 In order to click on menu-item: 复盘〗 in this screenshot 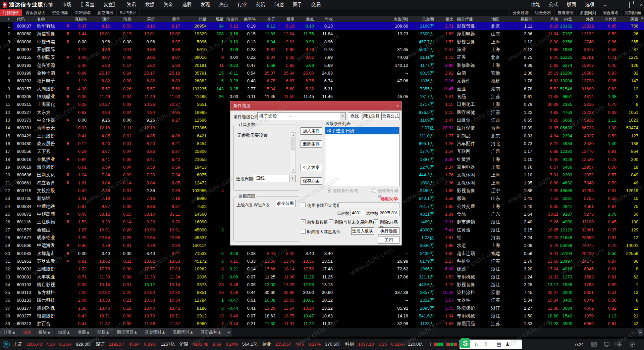, I will do `click(111, 5)`.